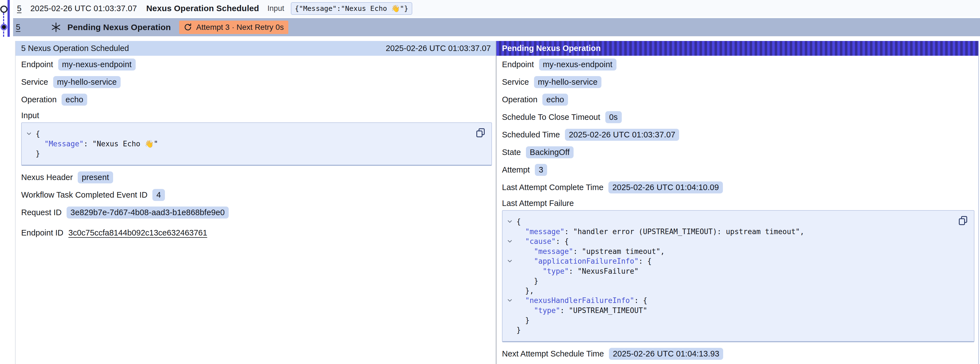  I want to click on json-value: : "NexusFailure", so click(603, 271).